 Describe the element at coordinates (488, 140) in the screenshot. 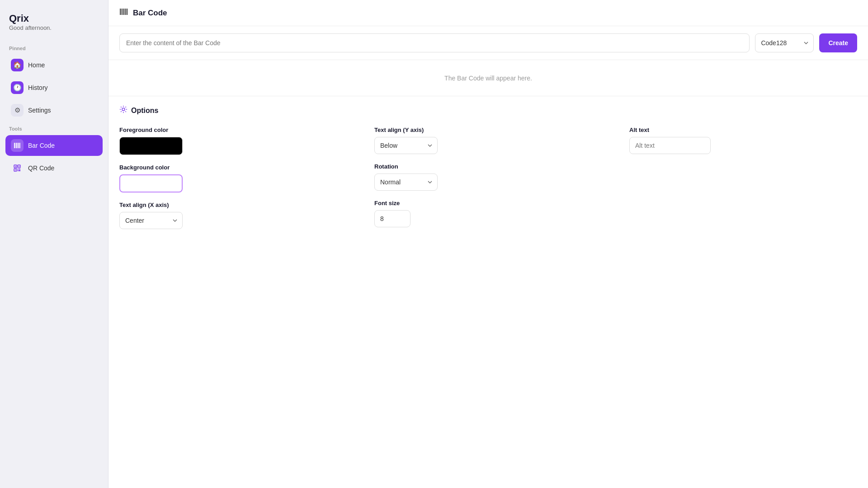

I see `text-align-y-group: Text align (Y axis) Below Above None` at that location.